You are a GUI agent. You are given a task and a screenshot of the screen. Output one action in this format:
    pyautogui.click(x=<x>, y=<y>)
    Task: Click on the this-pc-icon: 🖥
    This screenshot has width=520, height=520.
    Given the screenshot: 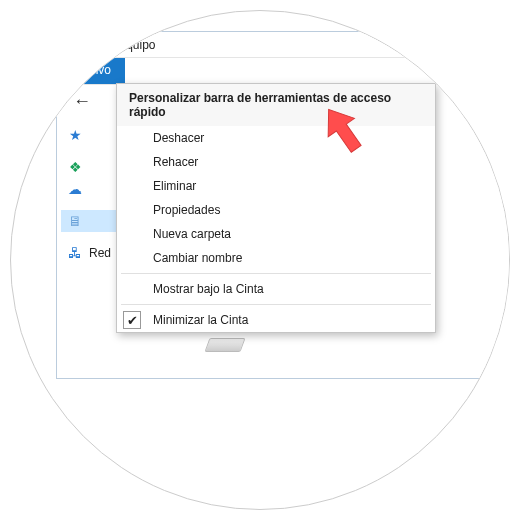 What is the action you would take?
    pyautogui.click(x=75, y=221)
    